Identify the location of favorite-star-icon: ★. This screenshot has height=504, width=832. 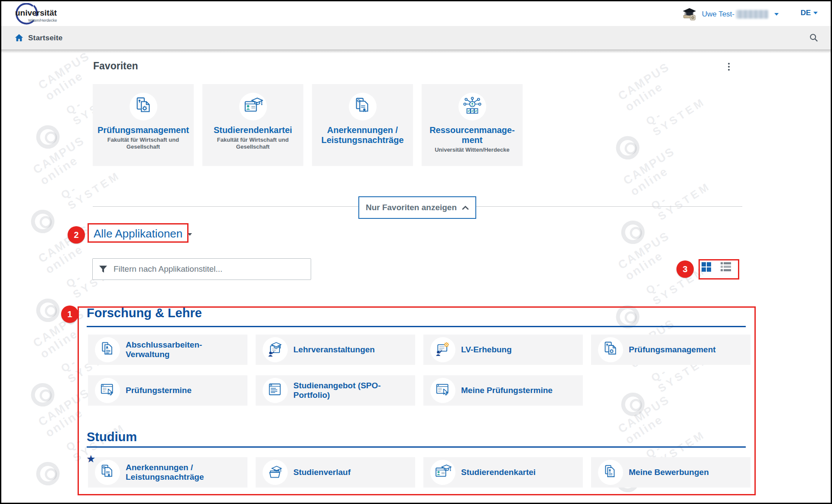
(91, 459).